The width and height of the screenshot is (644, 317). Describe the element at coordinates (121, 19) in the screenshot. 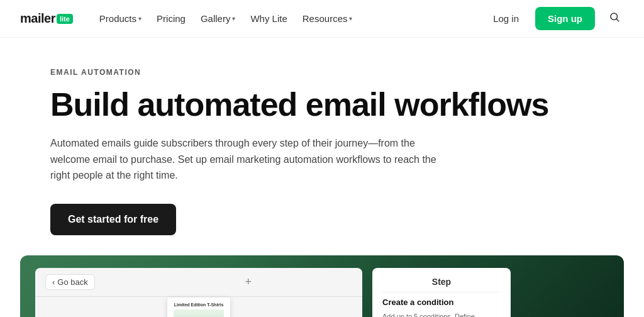

I see `nav-item-products: Products ▾` at that location.